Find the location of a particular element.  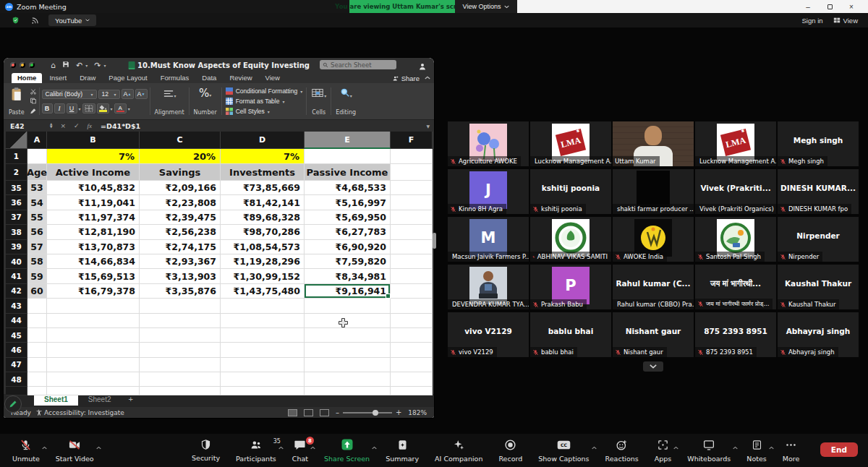

cell-E41: ₹8,34,981 is located at coordinates (347, 276).